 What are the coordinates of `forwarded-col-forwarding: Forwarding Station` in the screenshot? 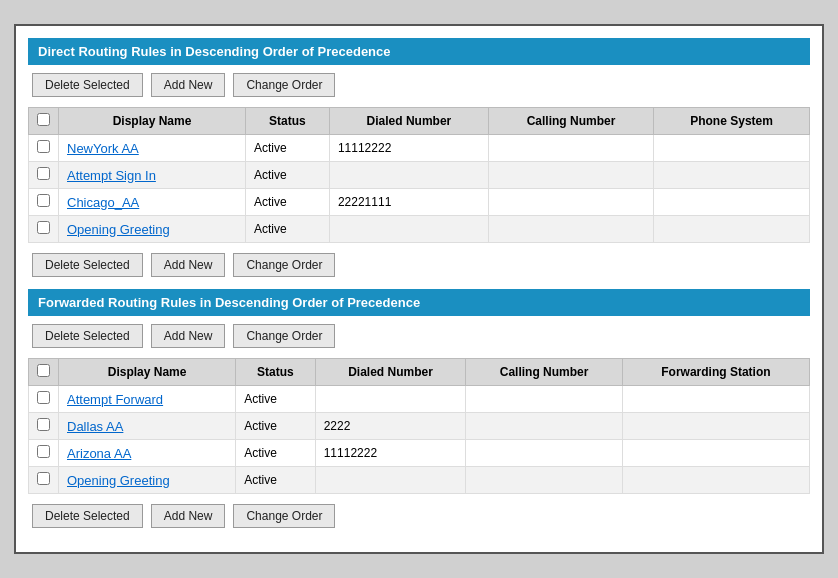 It's located at (716, 372).